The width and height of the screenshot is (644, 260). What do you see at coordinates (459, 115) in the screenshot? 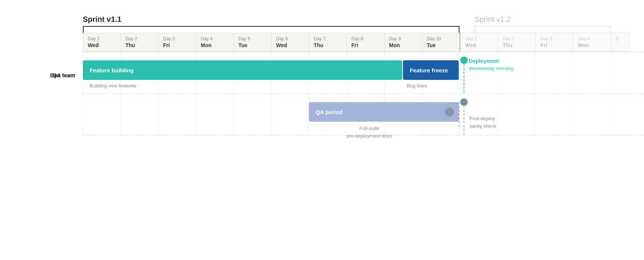
I see `qa-milestone-line` at bounding box center [459, 115].